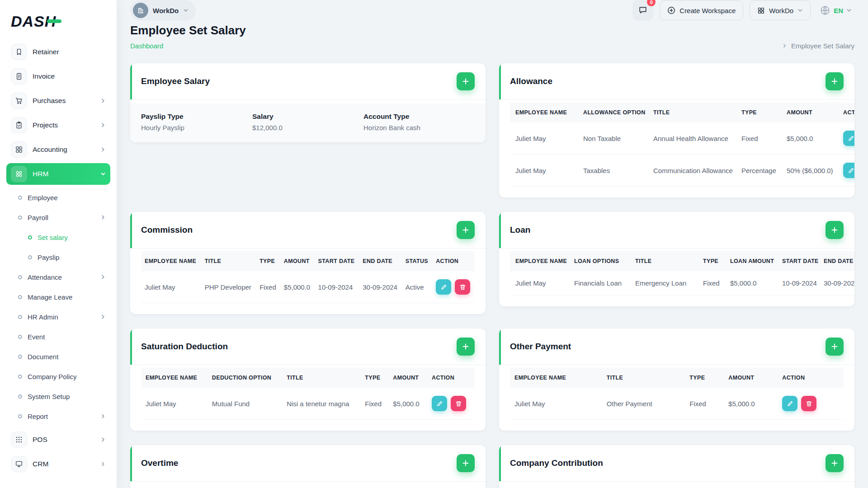 The width and height of the screenshot is (868, 488). Describe the element at coordinates (790, 404) in the screenshot. I see `edit-other-payment-button` at that location.